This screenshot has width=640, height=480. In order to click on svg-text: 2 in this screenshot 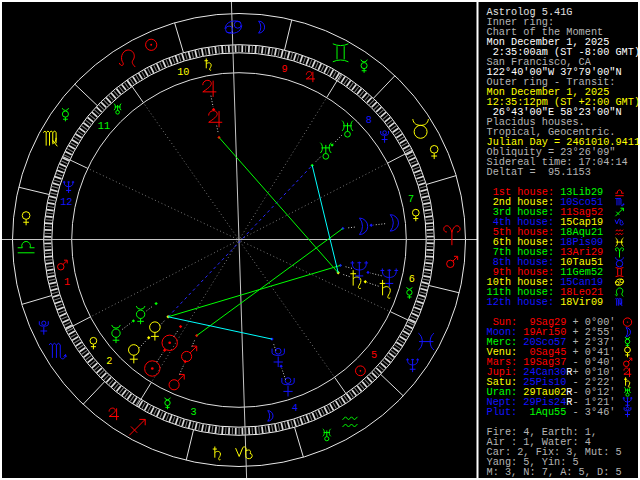, I will do `click(109, 362)`.